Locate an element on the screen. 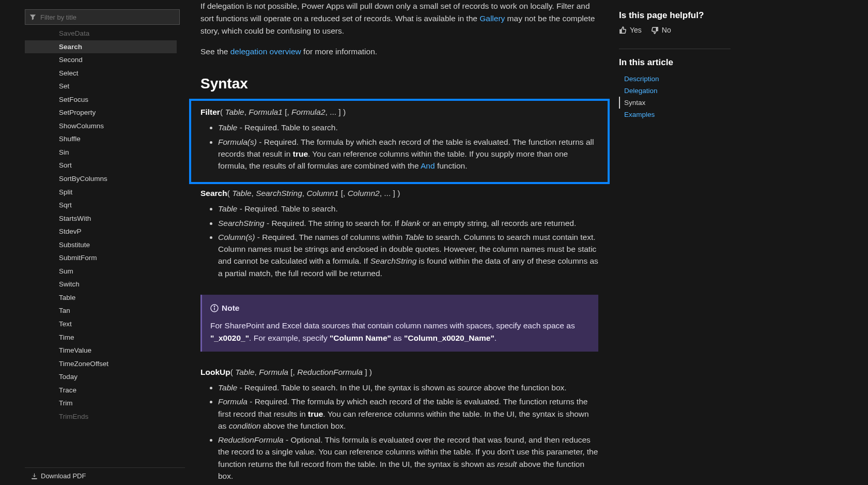 The image size is (868, 485). sidebar-item-showcolumns: ShowColumns is located at coordinates (101, 126).